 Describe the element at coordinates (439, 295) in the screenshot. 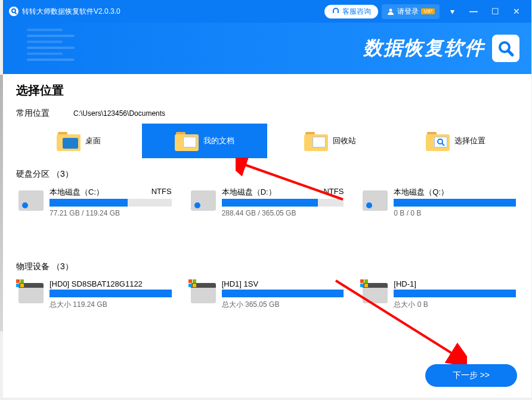

I see `device-item-hd-1: [HD-1] 总大小 0 B` at that location.